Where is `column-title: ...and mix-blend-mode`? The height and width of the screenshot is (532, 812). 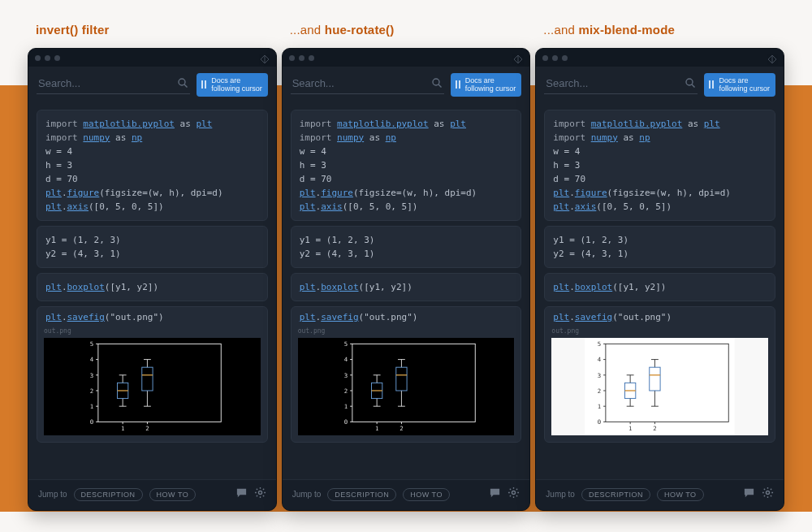 column-title: ...and mix-blend-mode is located at coordinates (659, 24).